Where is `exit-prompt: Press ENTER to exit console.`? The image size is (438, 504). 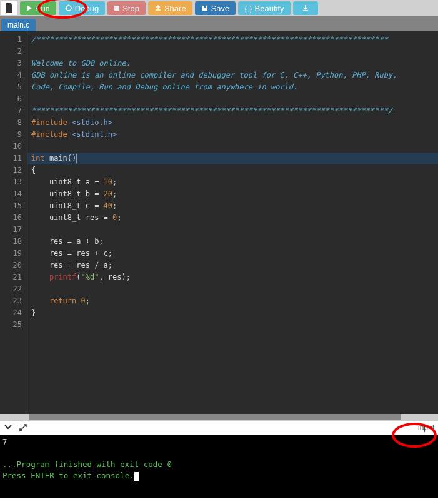
exit-prompt: Press ENTER to exit console. is located at coordinates (69, 475).